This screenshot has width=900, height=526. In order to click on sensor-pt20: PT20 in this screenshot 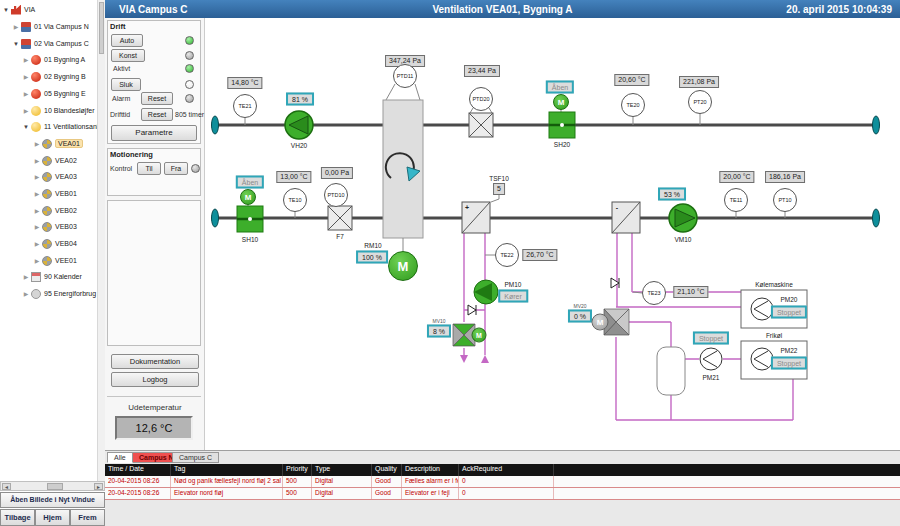, I will do `click(700, 102)`.